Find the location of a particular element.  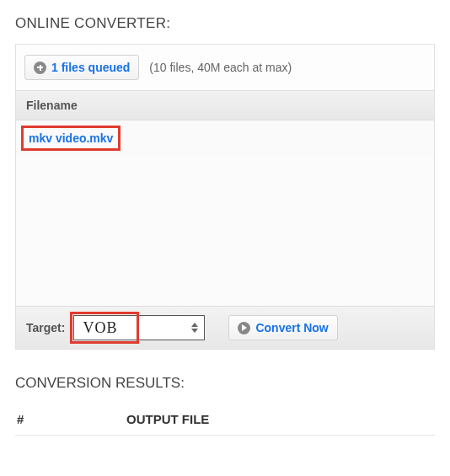

convert-now-label: Convert Now is located at coordinates (292, 328).